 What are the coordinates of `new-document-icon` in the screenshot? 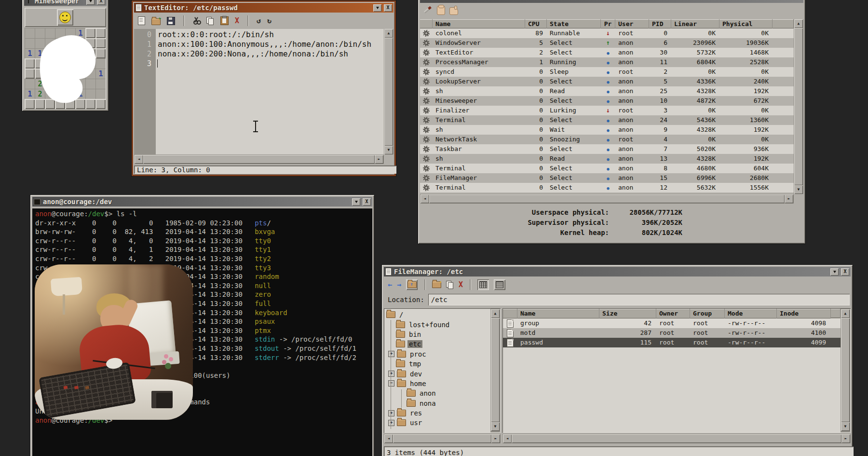 It's located at (142, 21).